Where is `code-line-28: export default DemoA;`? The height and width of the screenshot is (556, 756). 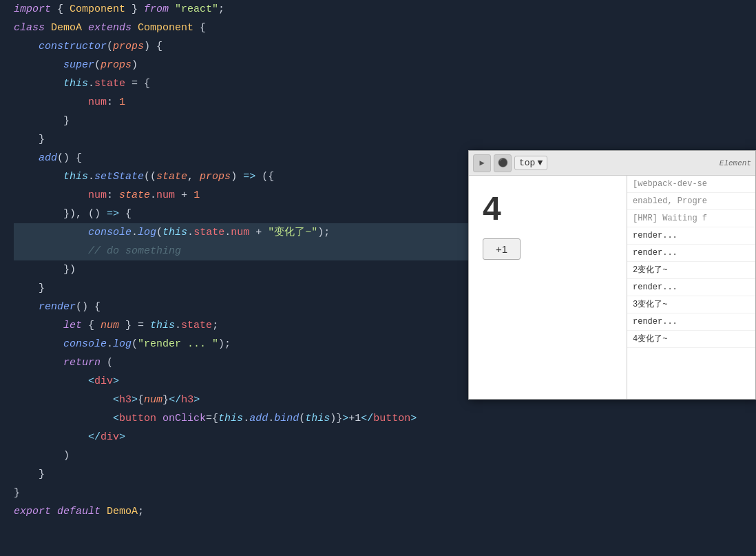
code-line-28: export default DemoA; is located at coordinates (385, 511).